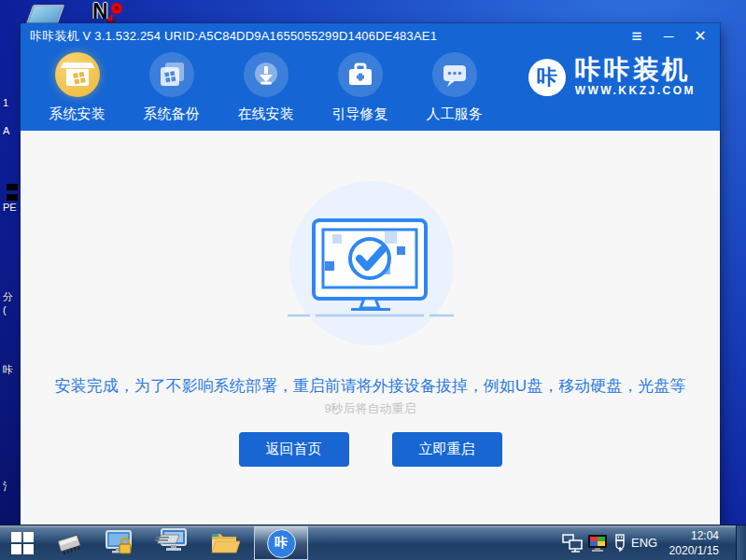 This screenshot has width=746, height=560. Describe the element at coordinates (77, 75) in the screenshot. I see `install-box-icon` at that location.